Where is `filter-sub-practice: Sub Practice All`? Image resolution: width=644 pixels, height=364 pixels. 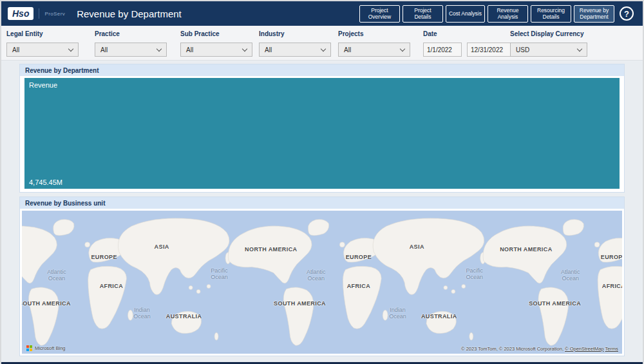
filter-sub-practice: Sub Practice All is located at coordinates (220, 45).